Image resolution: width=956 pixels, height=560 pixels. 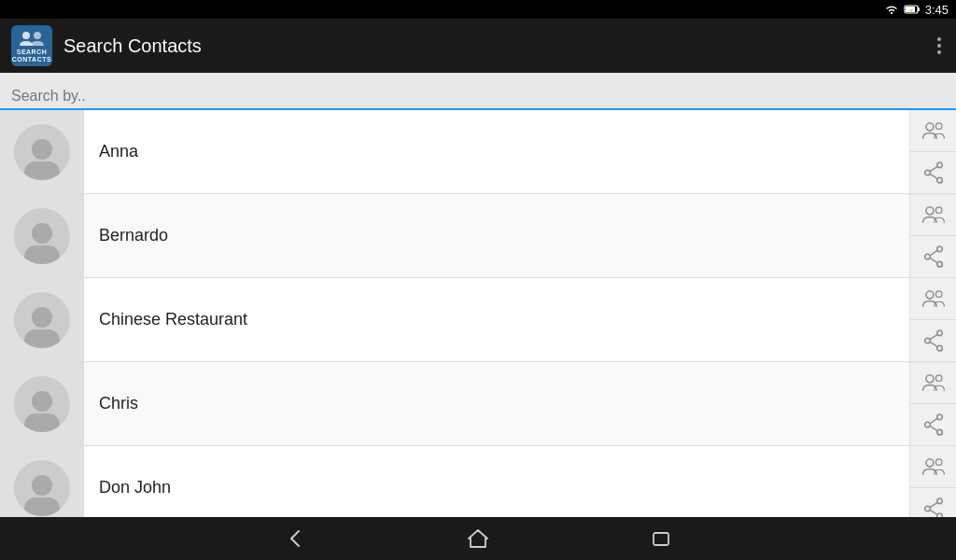 I want to click on back-button, so click(x=295, y=539).